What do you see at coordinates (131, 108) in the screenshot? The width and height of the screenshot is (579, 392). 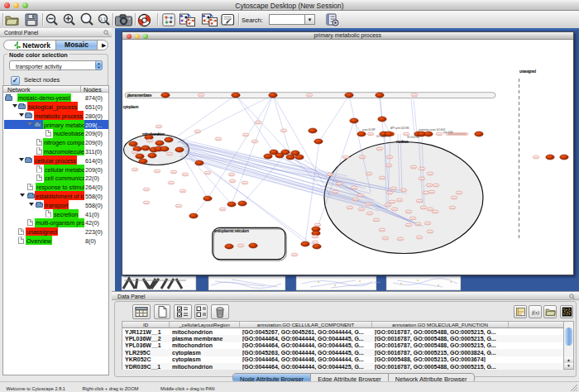 I see `svg-text: cytoplasm` at bounding box center [131, 108].